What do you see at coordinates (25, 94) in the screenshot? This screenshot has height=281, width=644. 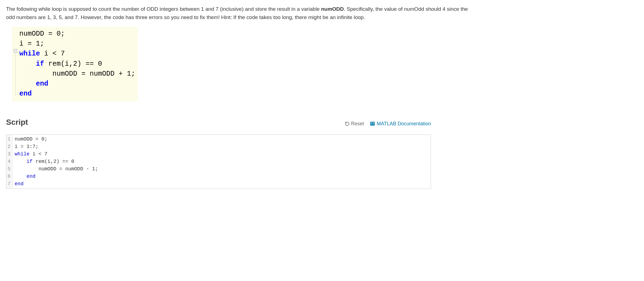 I see `ref-line-7-kw: end` at bounding box center [25, 94].